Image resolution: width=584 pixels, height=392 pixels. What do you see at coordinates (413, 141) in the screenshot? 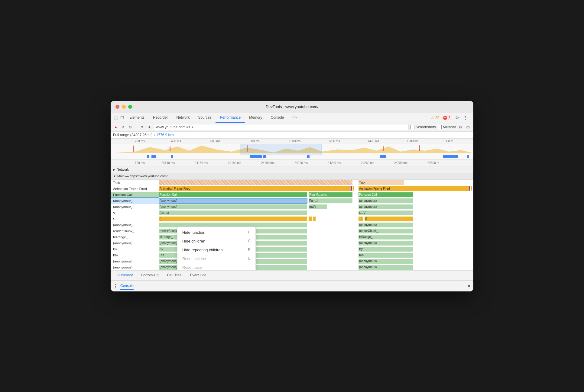
I see `ruler-1600: 1600 ms` at bounding box center [413, 141].